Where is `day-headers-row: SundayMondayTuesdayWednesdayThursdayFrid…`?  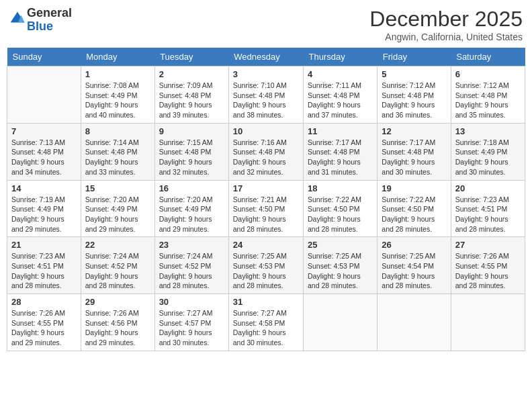 day-headers-row: SundayMondayTuesdayWednesdayThursdayFrid… is located at coordinates (266, 57).